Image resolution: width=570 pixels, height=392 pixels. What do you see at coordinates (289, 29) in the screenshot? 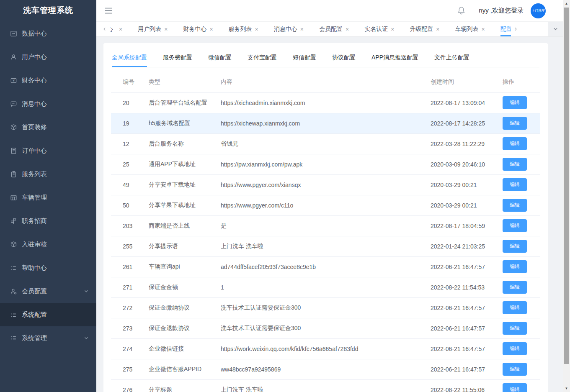
I see `tab-消息中心: 消息中心×` at bounding box center [289, 29].